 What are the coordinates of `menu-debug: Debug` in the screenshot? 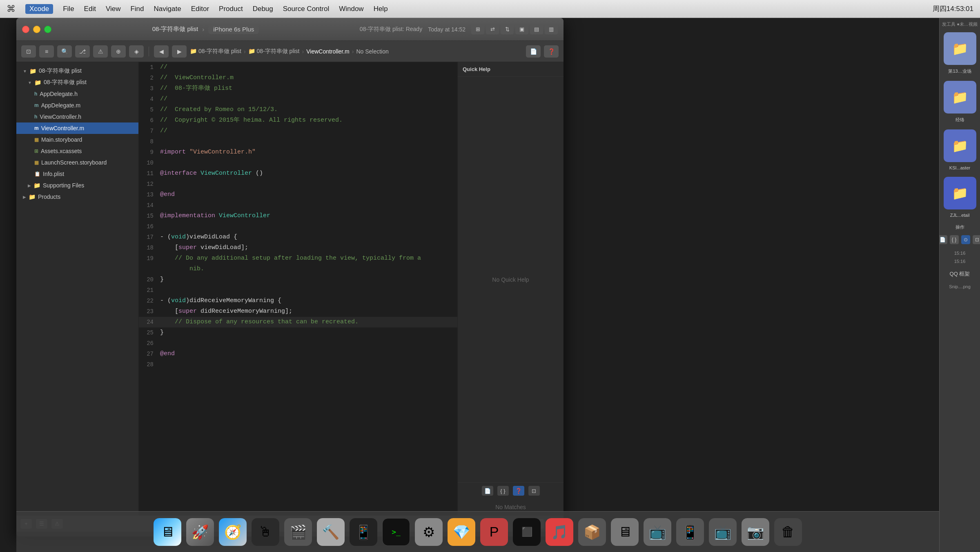 It's located at (263, 9).